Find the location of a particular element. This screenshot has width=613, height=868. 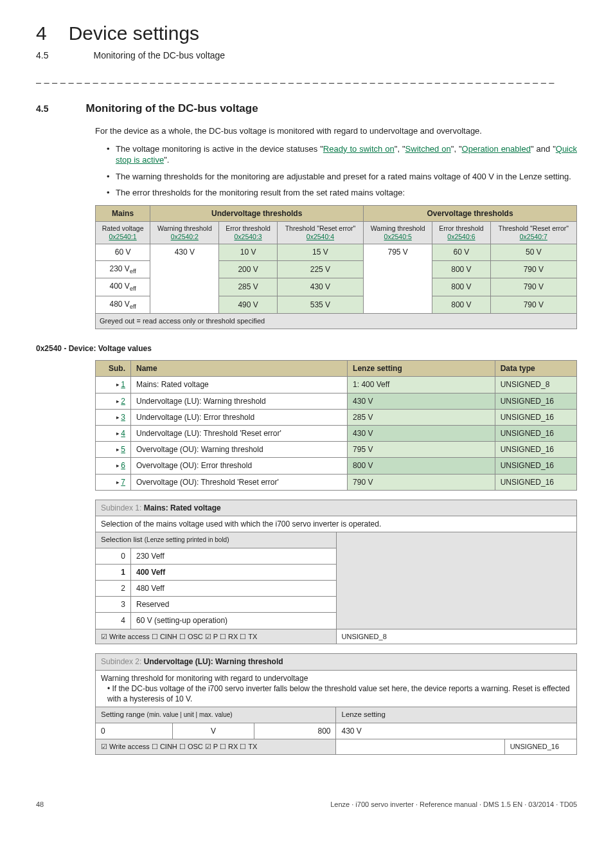

th-mains: Mains is located at coordinates (123, 213).